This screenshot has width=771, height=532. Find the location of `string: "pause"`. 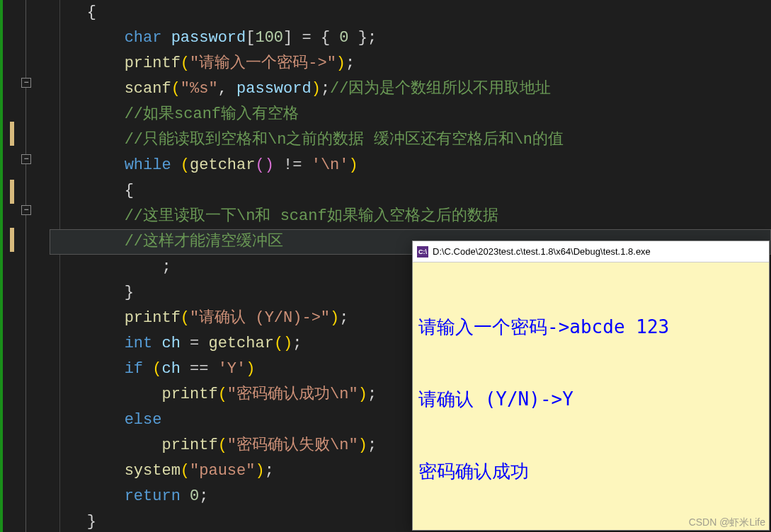

string: "pause" is located at coordinates (222, 471).